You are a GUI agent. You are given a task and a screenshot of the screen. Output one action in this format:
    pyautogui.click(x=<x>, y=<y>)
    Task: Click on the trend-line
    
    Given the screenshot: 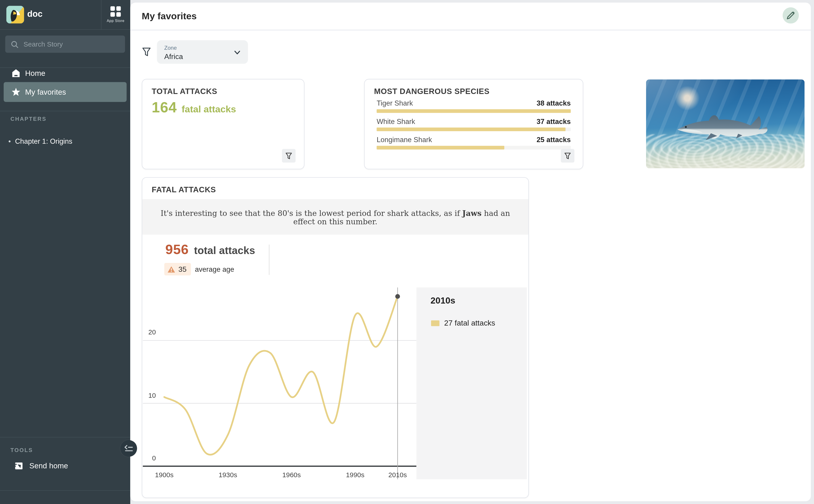 What is the action you would take?
    pyautogui.click(x=281, y=375)
    